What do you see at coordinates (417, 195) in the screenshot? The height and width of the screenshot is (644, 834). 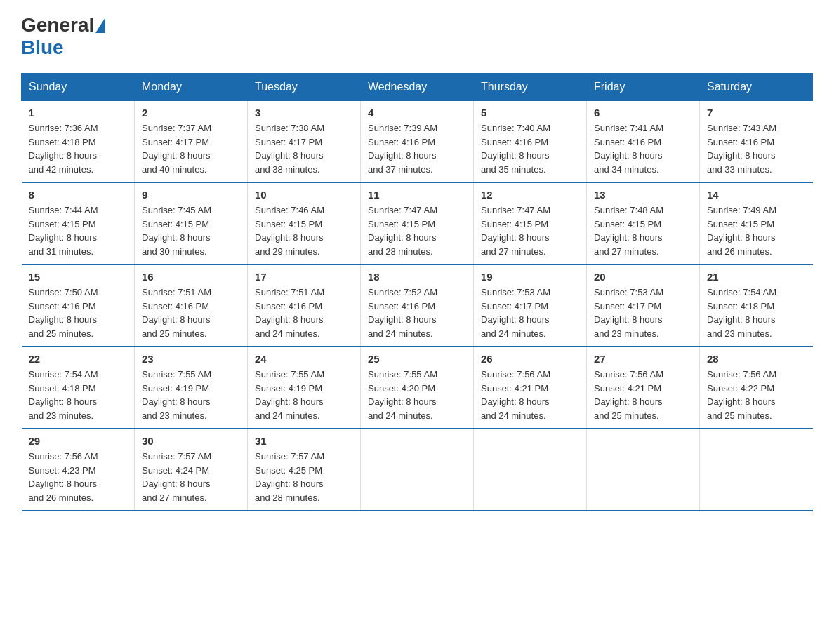 I see `day-number: 11` at bounding box center [417, 195].